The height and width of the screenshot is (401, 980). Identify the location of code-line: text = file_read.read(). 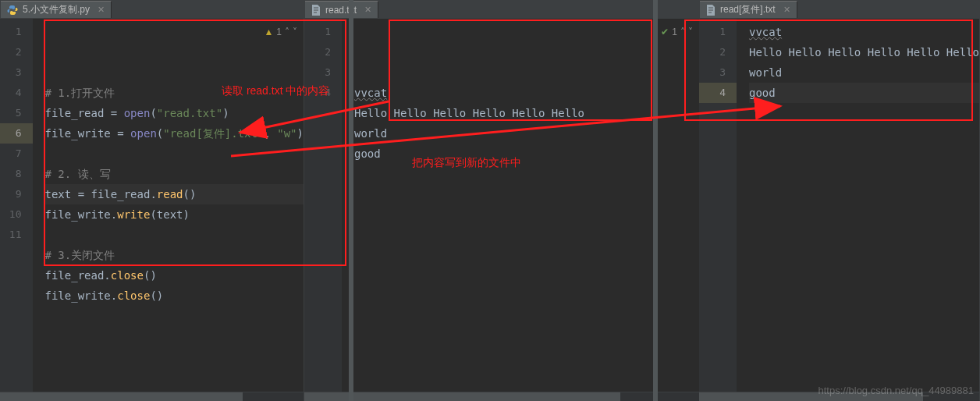
(175, 194).